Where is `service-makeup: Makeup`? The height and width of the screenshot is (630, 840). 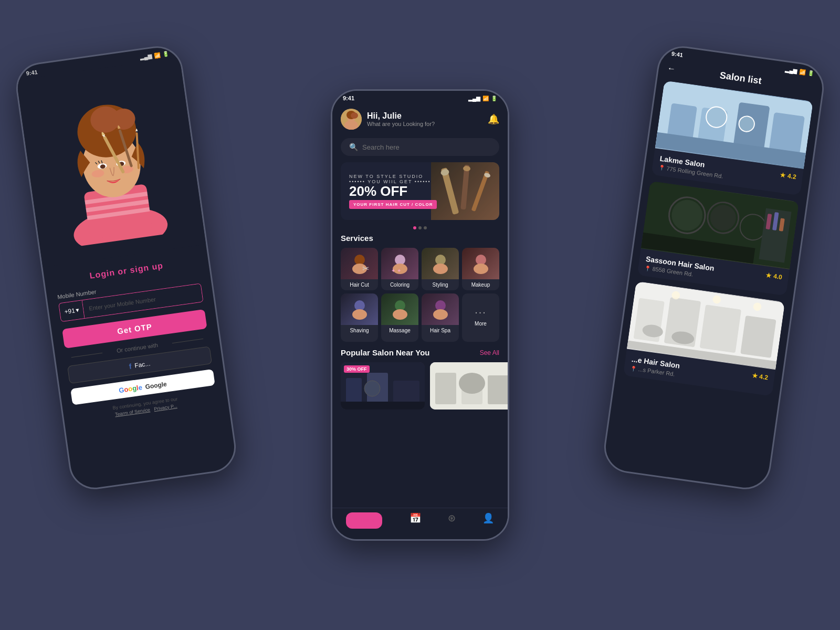 service-makeup: Makeup is located at coordinates (481, 269).